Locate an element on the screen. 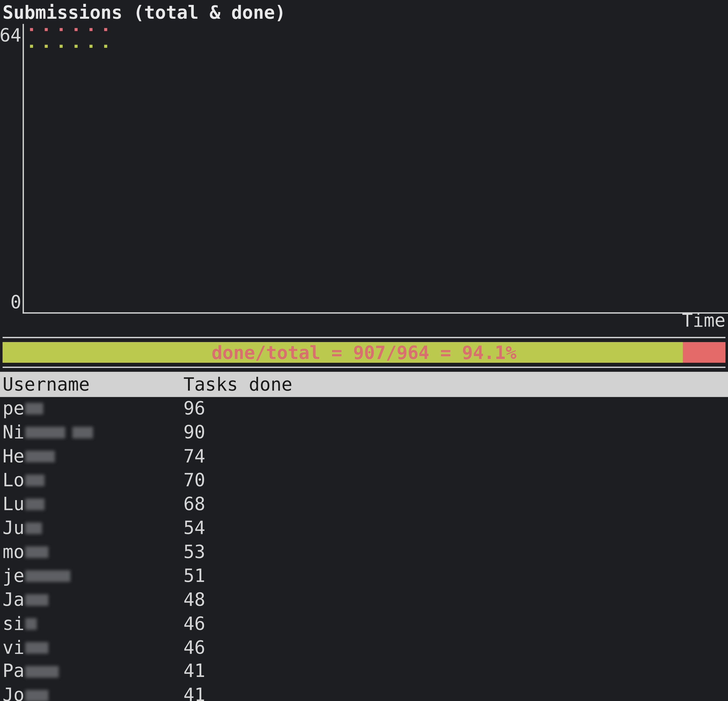 This screenshot has width=728, height=701. y-axis: 964 0 is located at coordinates (11, 169).